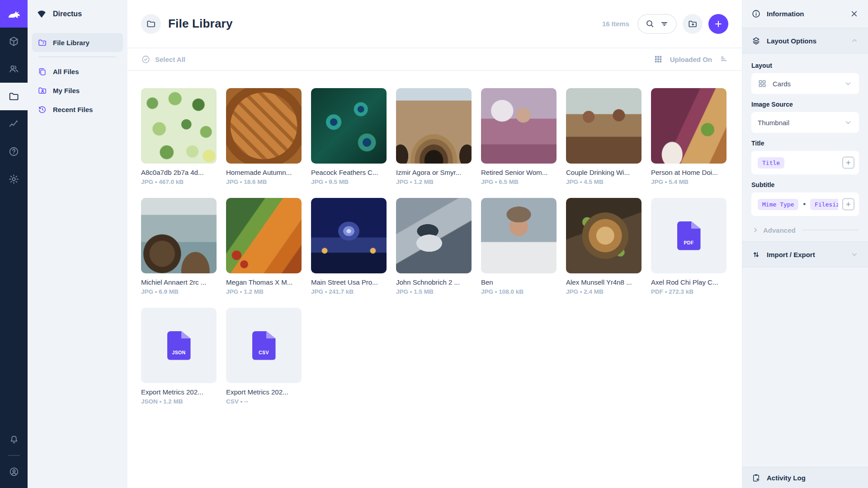  I want to click on file-meta: JPG • 18.6 MB, so click(264, 182).